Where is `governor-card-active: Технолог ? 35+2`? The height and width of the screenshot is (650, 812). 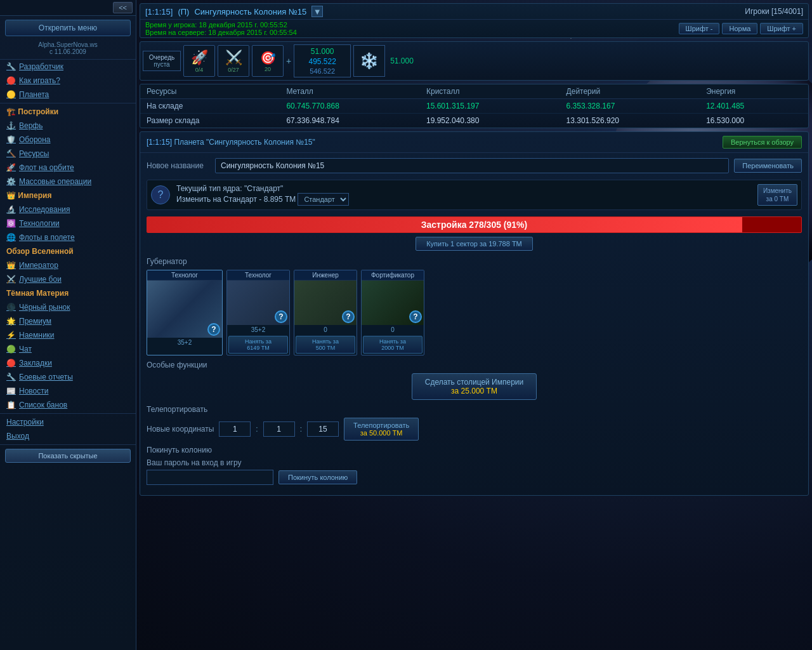 governor-card-active: Технолог ? 35+2 is located at coordinates (185, 312).